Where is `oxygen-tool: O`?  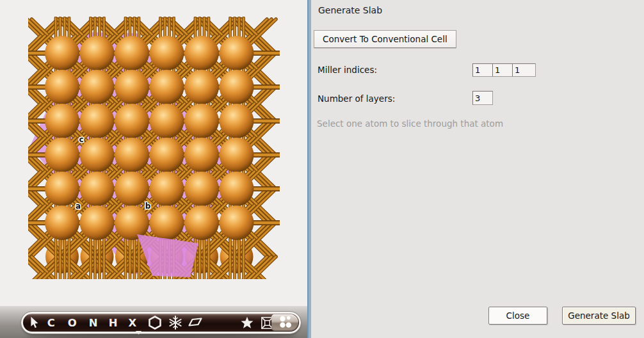
oxygen-tool: O is located at coordinates (72, 323).